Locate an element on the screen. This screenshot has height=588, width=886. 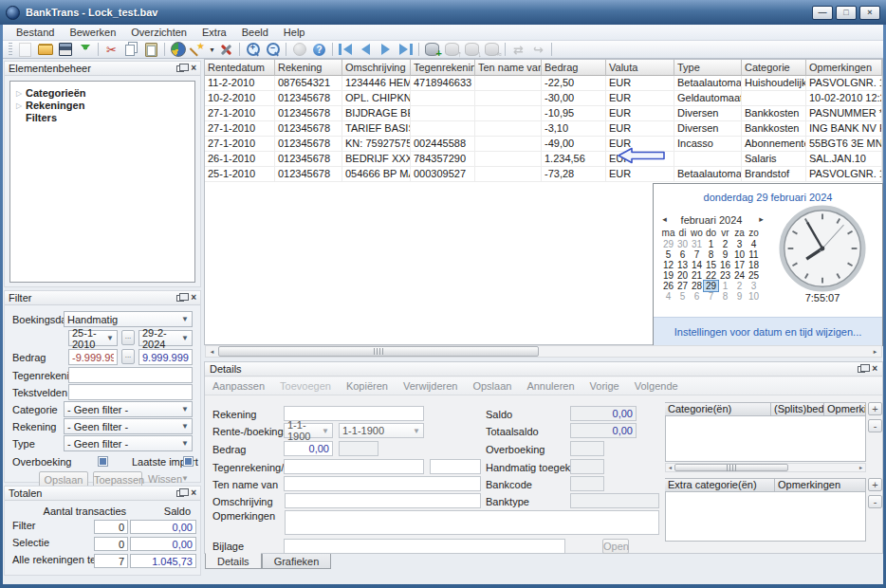
details-toolbar-button: Toevoegen is located at coordinates (305, 386).